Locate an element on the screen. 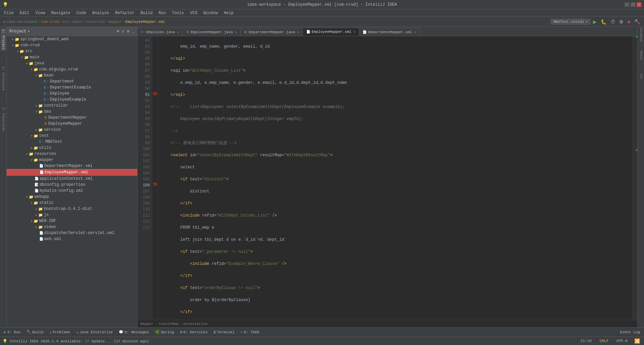 Image resolution: width=644 pixels, height=345 pixels. project-toolbar-scroll: ⇕ is located at coordinates (123, 32).